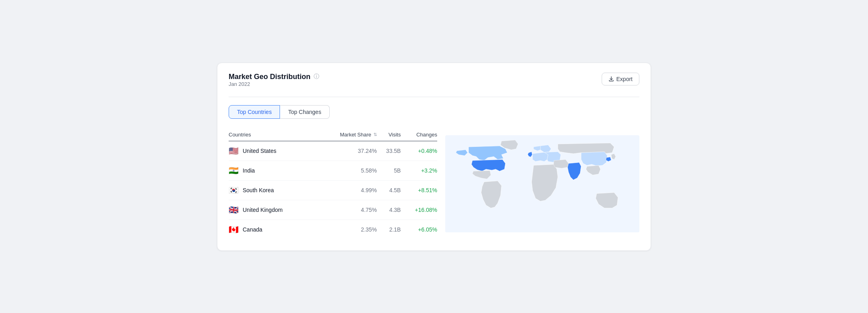 The width and height of the screenshot is (868, 313). I want to click on change-cell: +16.08%, so click(419, 209).